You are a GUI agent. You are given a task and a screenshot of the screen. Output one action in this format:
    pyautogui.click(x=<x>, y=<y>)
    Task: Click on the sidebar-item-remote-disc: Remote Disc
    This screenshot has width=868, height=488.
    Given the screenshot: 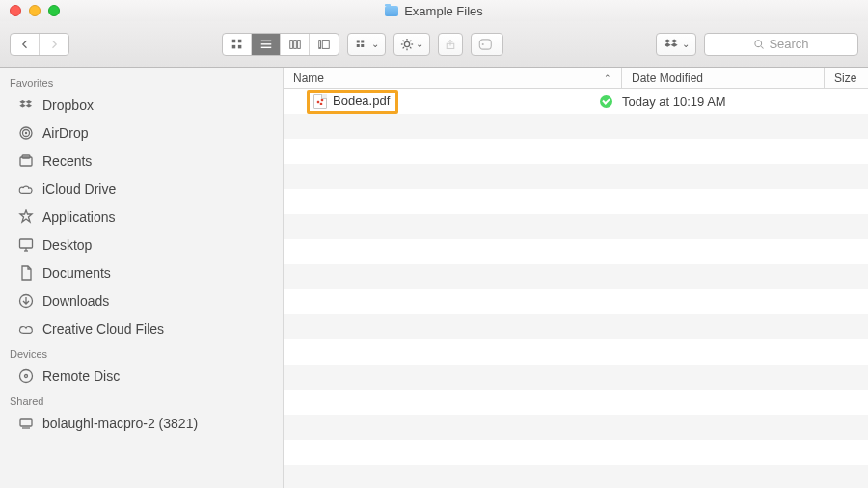 What is the action you would take?
    pyautogui.click(x=141, y=376)
    